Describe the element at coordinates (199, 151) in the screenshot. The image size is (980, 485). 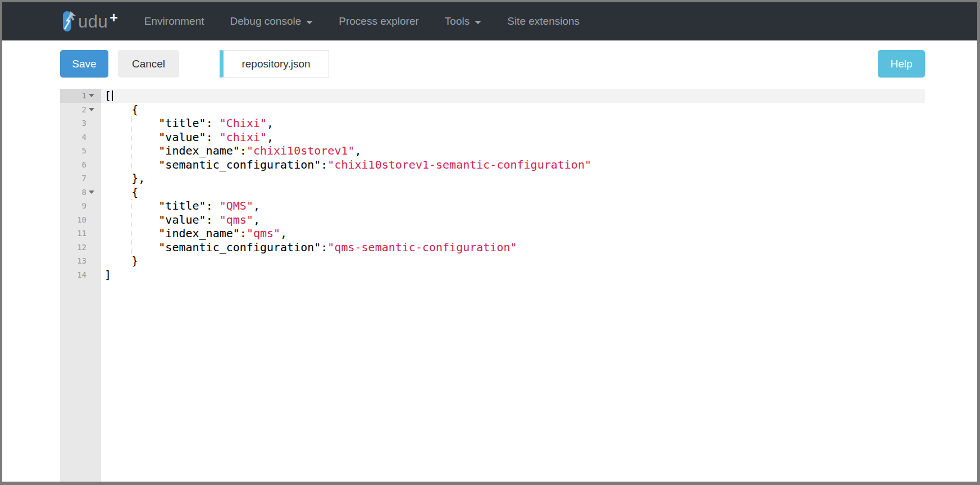
I see `token-key: "index_name"` at that location.